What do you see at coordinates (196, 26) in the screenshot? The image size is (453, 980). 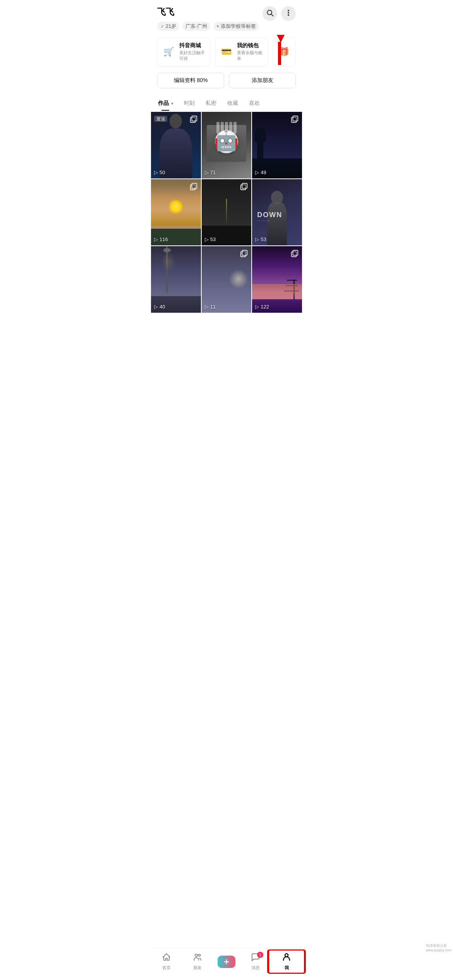 I see `location-tag: 广东·广州` at bounding box center [196, 26].